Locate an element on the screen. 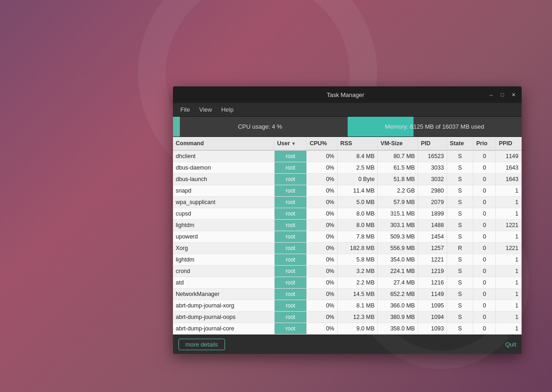  table-row: lightdm root 0% 5.8 MB 354.0 MB 1221 S 0… is located at coordinates (347, 260).